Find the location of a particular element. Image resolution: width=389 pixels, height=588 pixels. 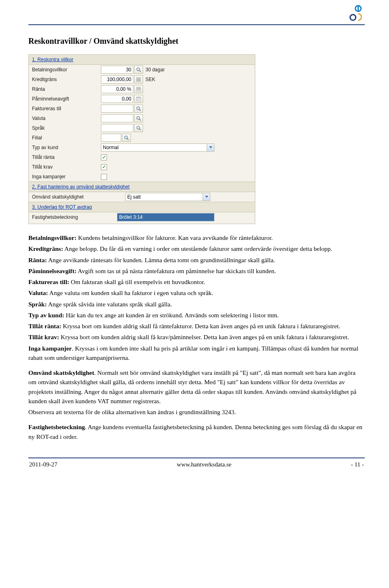

fastighet-row: Fastighetsbeteckning is located at coordinates (142, 217).